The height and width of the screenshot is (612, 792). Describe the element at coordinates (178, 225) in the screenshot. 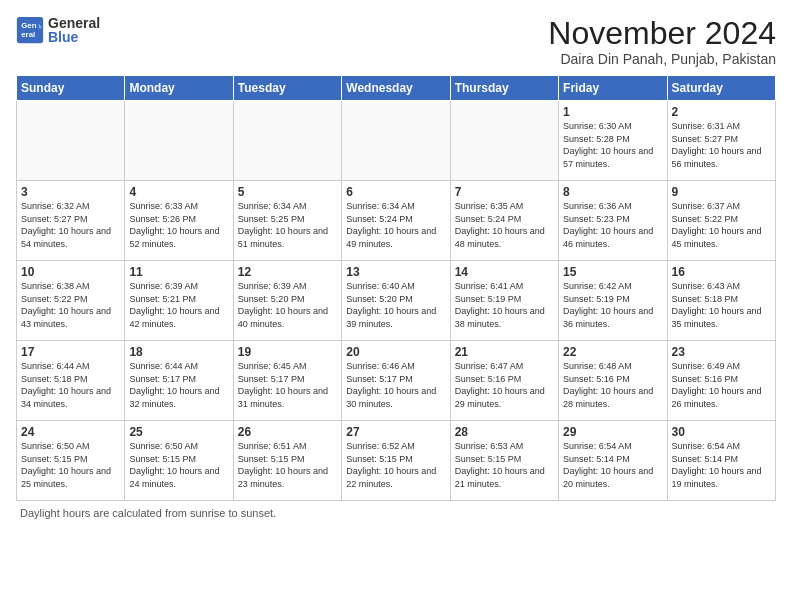

I see `day-info: Sunrise: 6:33 AM Sunset: 5:26 PM Dayligh…` at that location.